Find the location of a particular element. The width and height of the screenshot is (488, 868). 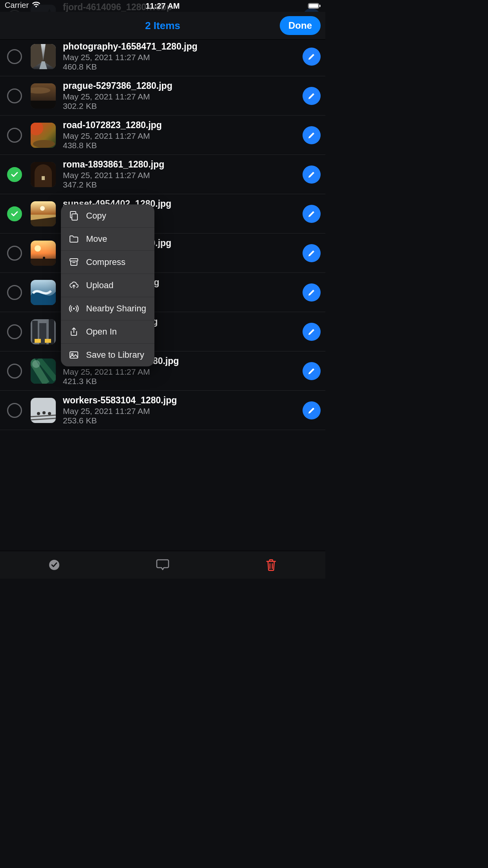

file-row: surf-4087278_1280.jpgMay 25, 2021 11:27 … is located at coordinates (163, 292).